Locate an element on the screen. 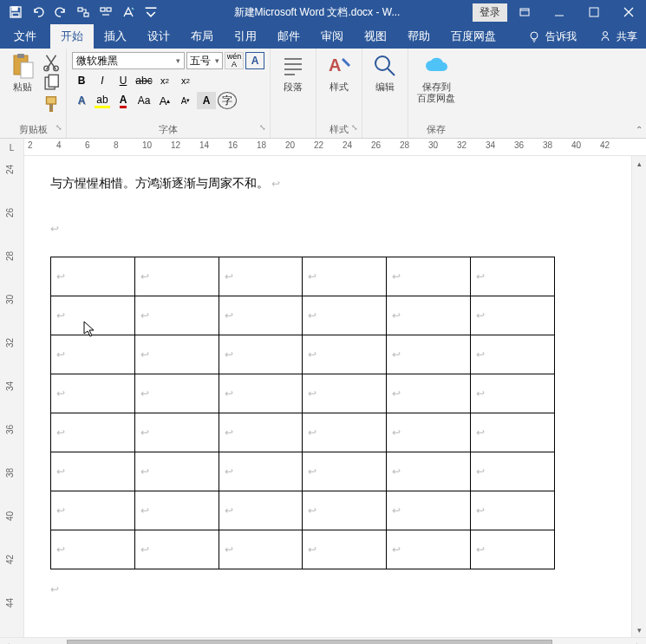 The image size is (646, 644). tab-layout: 布局 is located at coordinates (202, 36).